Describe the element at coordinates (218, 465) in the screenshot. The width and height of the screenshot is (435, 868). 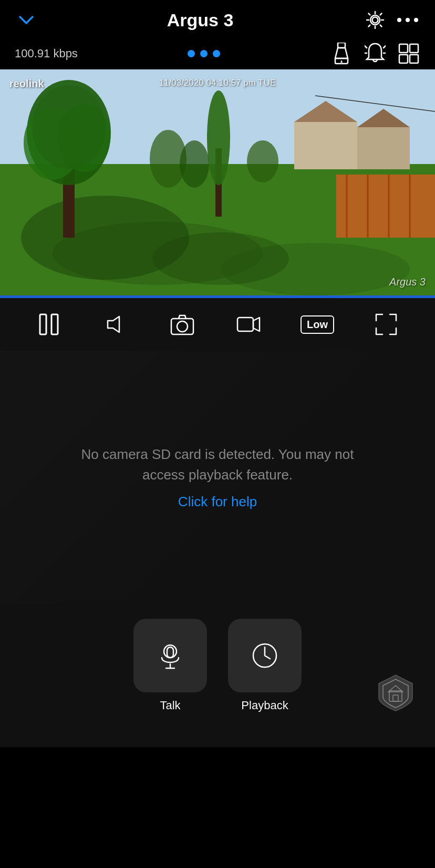
I see `sd-card-message: No camera SD card is detected. You may n…` at that location.